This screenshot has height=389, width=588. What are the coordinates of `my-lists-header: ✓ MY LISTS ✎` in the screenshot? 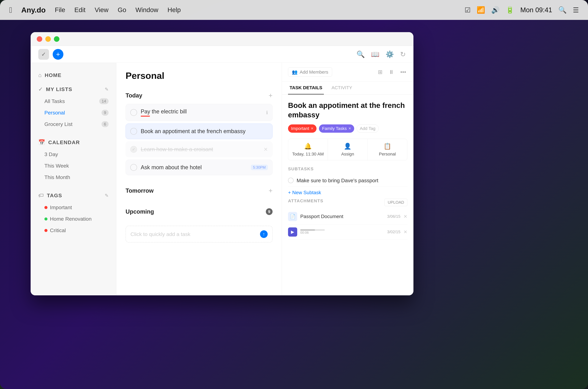 It's located at (73, 89).